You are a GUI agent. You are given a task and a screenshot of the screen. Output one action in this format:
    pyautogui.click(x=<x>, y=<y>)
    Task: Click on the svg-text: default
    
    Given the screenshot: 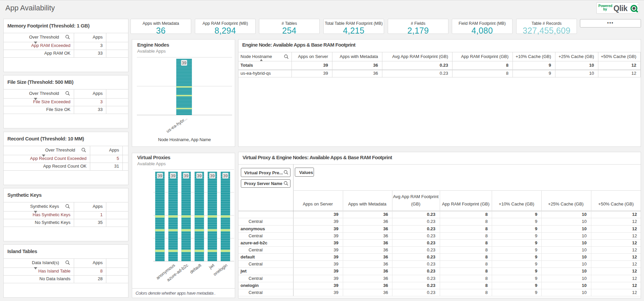 What is the action you would take?
    pyautogui.click(x=196, y=268)
    